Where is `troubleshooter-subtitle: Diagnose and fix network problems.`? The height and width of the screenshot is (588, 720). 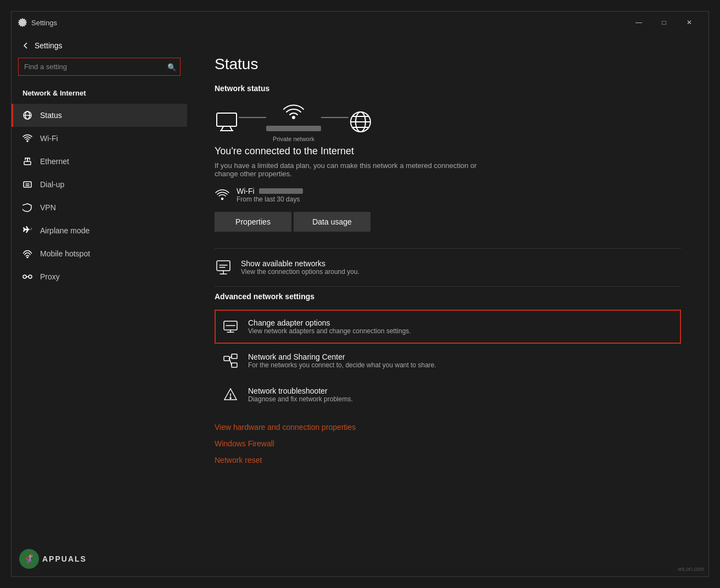 troubleshooter-subtitle: Diagnose and fix network problems. is located at coordinates (301, 399).